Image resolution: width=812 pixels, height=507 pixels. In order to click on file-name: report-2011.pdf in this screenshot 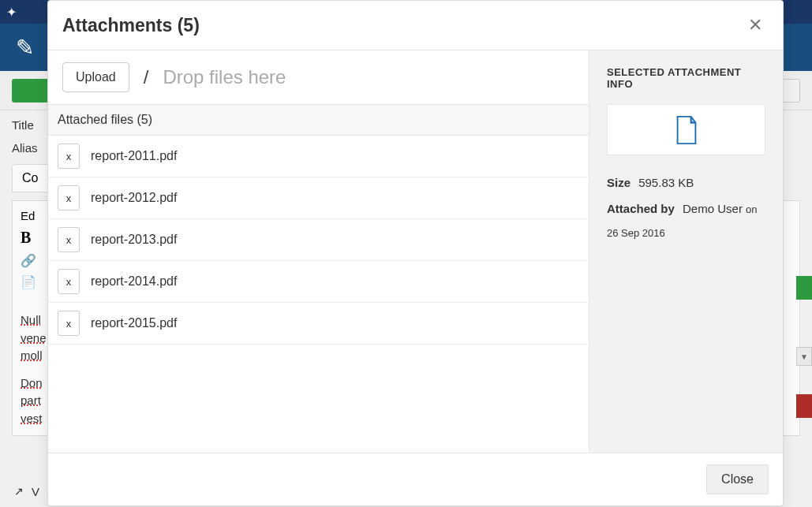, I will do `click(134, 156)`.